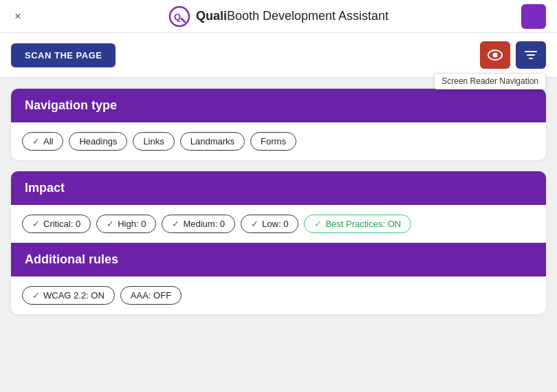 The image size is (557, 392). Describe the element at coordinates (177, 17) in the screenshot. I see `svg-text: Q` at that location.